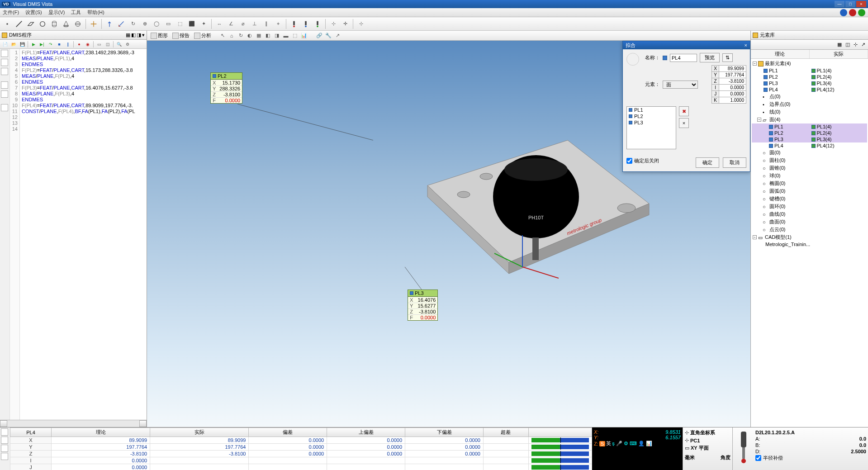 This screenshot has width=868, height=470. Describe the element at coordinates (59, 44) in the screenshot. I see `stop-icon: ■` at that location.